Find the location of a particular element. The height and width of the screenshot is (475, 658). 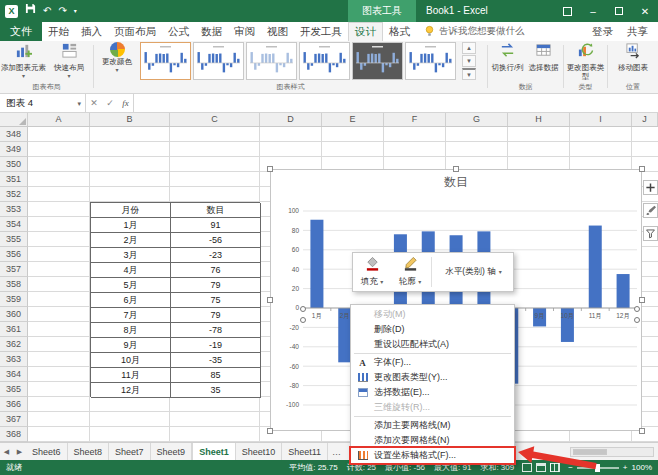

tab-design: 设计 is located at coordinates (366, 32).